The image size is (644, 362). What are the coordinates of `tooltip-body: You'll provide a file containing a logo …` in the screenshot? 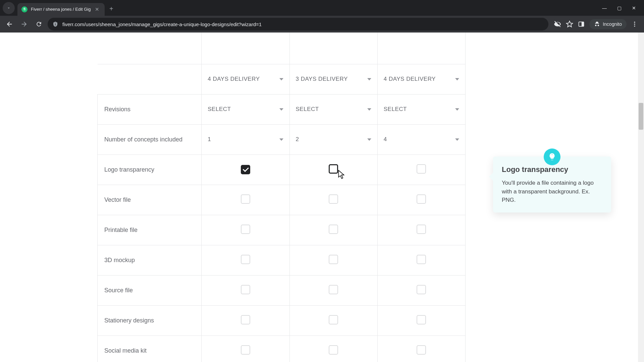 It's located at (552, 192).